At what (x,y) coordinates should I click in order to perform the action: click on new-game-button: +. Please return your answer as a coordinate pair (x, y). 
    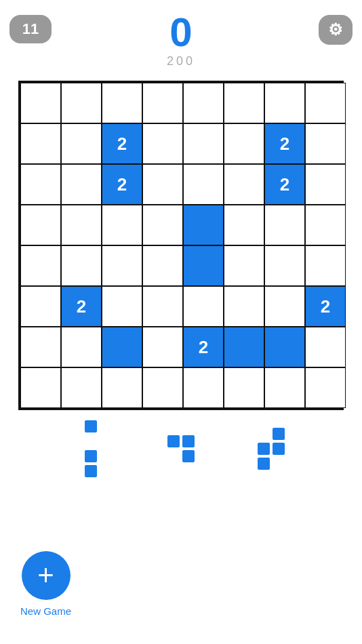
    Looking at the image, I should click on (46, 576).